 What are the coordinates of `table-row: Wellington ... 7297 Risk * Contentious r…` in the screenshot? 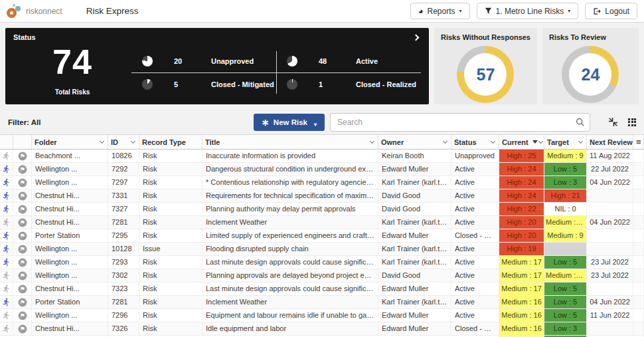 It's located at (322, 183).